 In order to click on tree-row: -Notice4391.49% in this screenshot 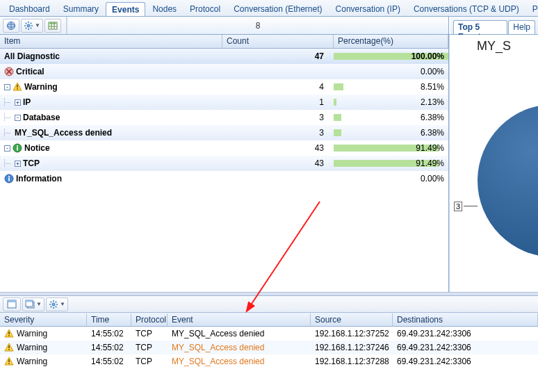, I will do `click(224, 148)`.